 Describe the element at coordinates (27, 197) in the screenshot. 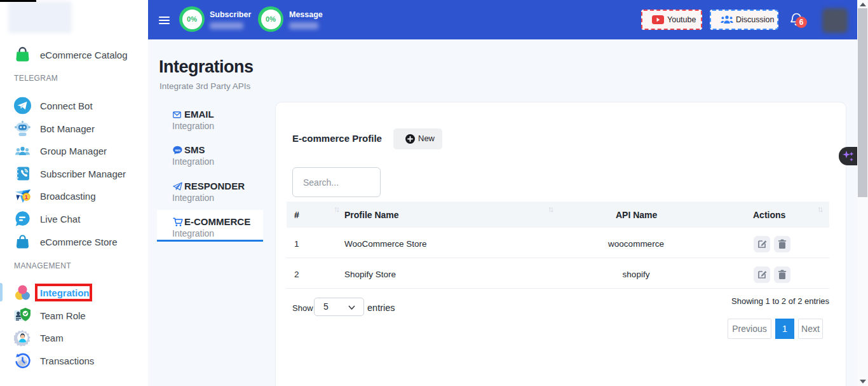

I see `svg-text: 1` at that location.